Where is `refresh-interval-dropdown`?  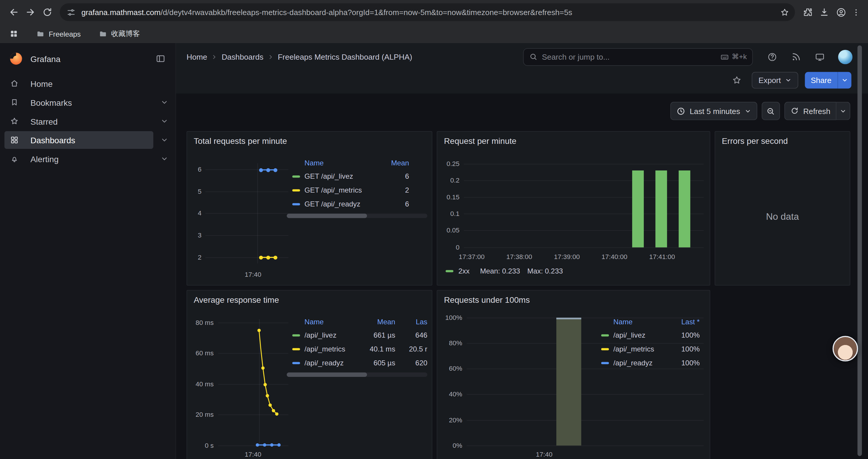 refresh-interval-dropdown is located at coordinates (843, 111).